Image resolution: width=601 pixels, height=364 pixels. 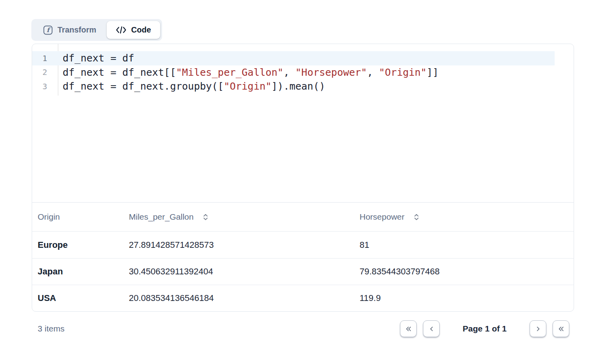 What do you see at coordinates (303, 86) in the screenshot?
I see `code-line: 3 df_next = df_next.groupby(["Origin"]).…` at bounding box center [303, 86].